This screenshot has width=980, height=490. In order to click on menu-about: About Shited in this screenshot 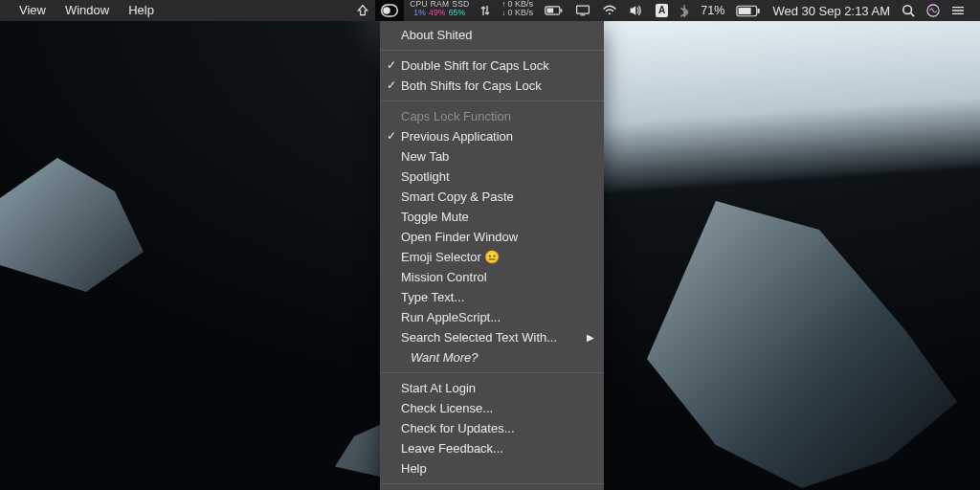, I will do `click(492, 34)`.